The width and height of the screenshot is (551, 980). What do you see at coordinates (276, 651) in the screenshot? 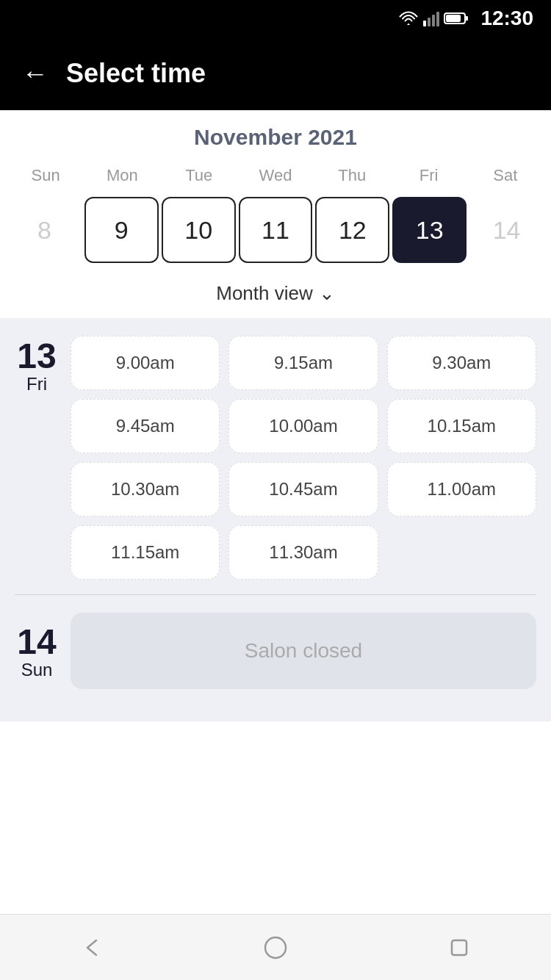
I see `day-14-section: 14 Sun Salon closed` at bounding box center [276, 651].